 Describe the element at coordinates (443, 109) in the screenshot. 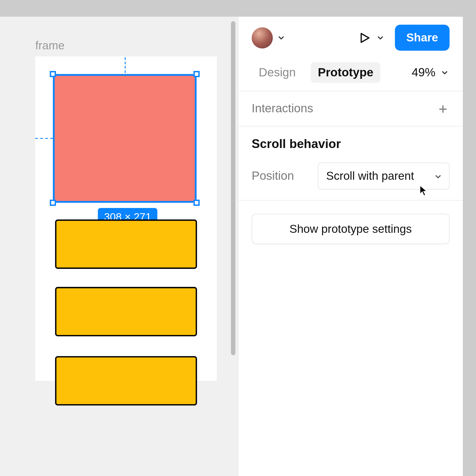

I see `add-interaction-button: +` at that location.